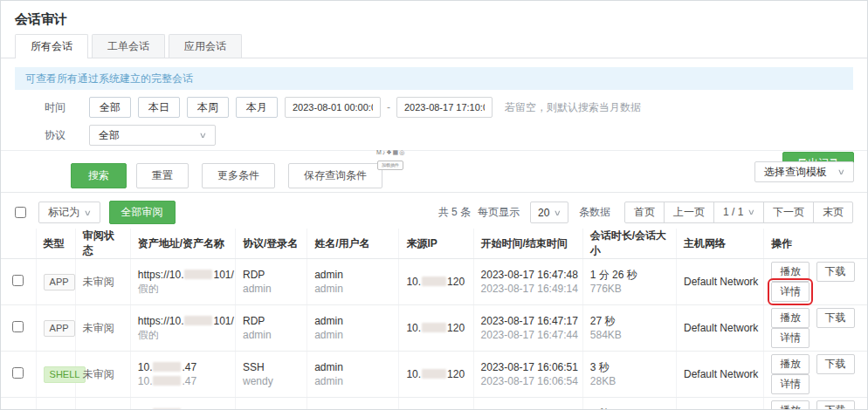 The width and height of the screenshot is (868, 410). I want to click on asset-name: 假的, so click(183, 289).